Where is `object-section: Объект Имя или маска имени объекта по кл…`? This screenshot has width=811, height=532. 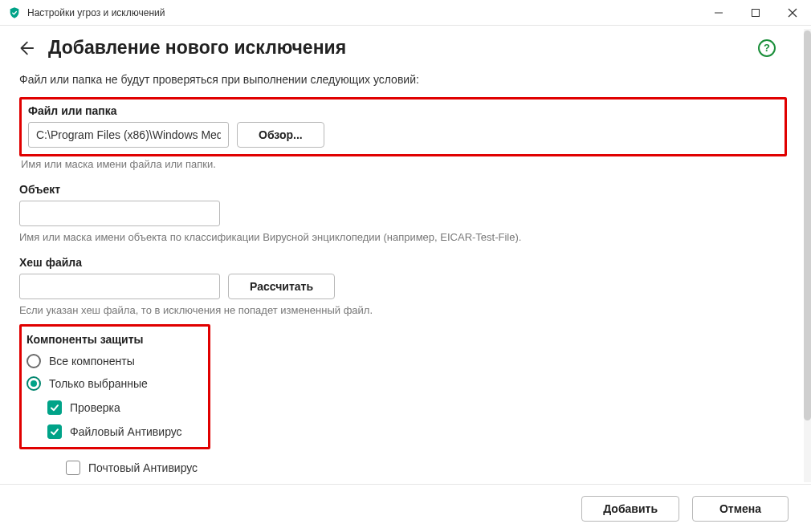 object-section: Объект Имя или маска имени объекта по кл… is located at coordinates (403, 213).